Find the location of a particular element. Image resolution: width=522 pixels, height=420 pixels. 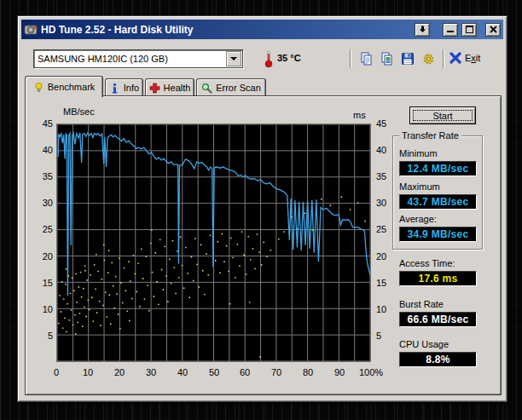

access-time-label: Access Time: is located at coordinates (426, 263).